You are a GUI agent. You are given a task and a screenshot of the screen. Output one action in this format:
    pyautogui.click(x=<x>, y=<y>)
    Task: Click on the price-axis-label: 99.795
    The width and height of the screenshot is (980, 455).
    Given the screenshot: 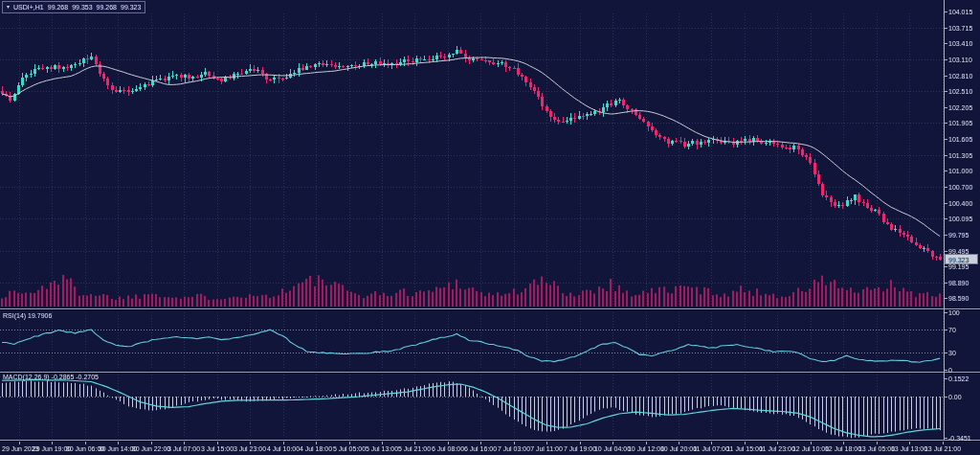 What is the action you would take?
    pyautogui.click(x=959, y=236)
    